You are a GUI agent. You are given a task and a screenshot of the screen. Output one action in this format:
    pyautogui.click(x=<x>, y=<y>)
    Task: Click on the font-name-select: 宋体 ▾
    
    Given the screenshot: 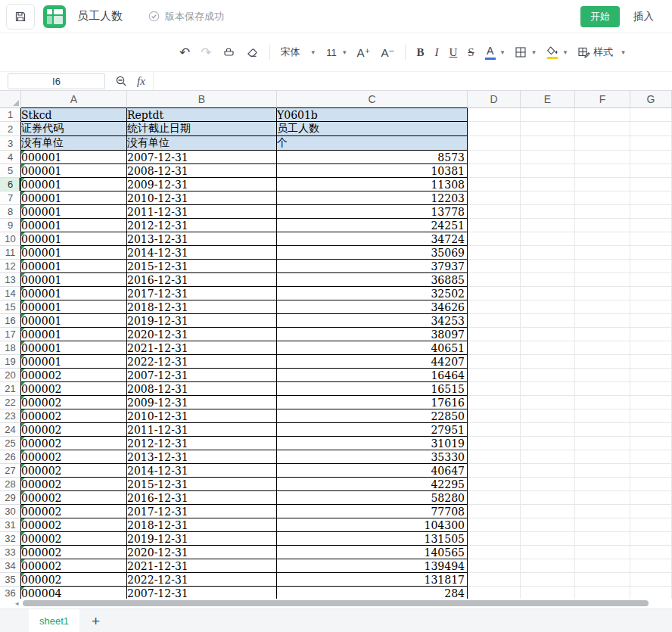 What is the action you would take?
    pyautogui.click(x=298, y=52)
    